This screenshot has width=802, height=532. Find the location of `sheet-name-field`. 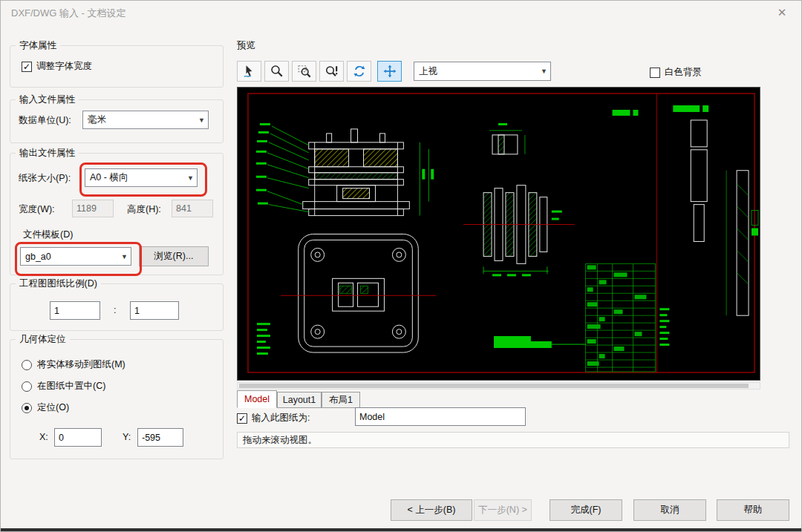

sheet-name-field is located at coordinates (440, 417).